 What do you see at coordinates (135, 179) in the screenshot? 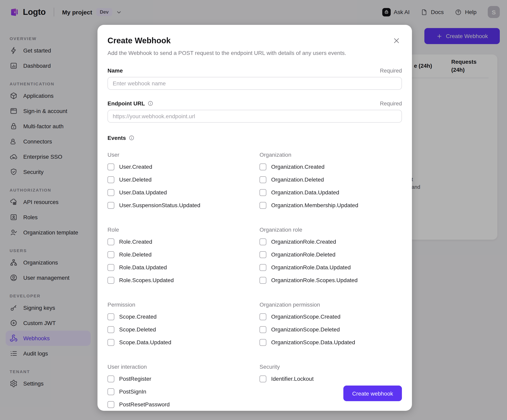
I see `event-checkbox-label: User.Deleted` at bounding box center [135, 179].